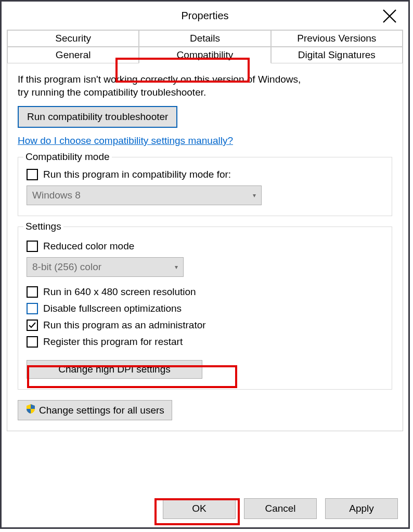 This screenshot has width=413, height=532. Describe the element at coordinates (67, 267) in the screenshot. I see `color-depth-value: 8-bit (256) color` at that location.